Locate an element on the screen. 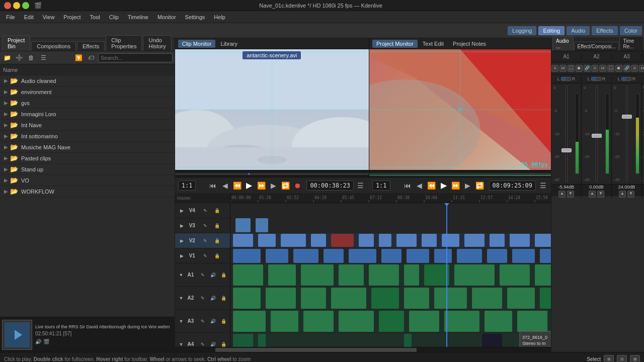  tab-undo-history: Undo History is located at coordinates (157, 43).